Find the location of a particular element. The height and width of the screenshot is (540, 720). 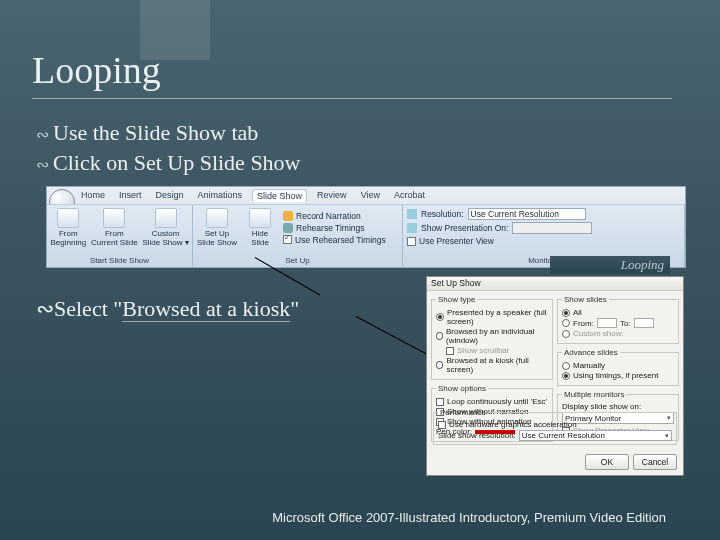

bullet-1: ∾Use the Slide Show tab is located at coordinates (168, 133).